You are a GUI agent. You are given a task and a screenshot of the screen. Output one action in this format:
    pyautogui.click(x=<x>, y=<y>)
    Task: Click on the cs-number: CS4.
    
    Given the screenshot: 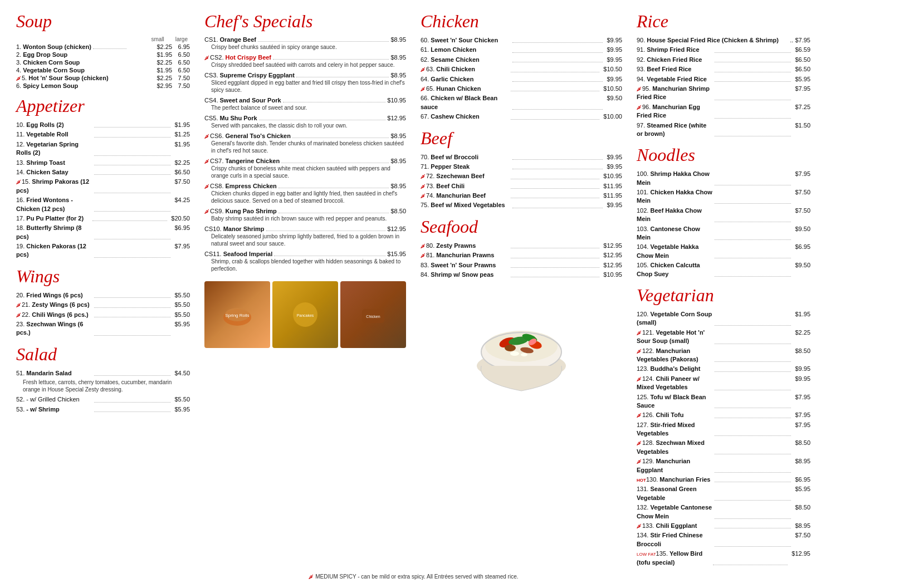 What is the action you would take?
    pyautogui.click(x=212, y=100)
    